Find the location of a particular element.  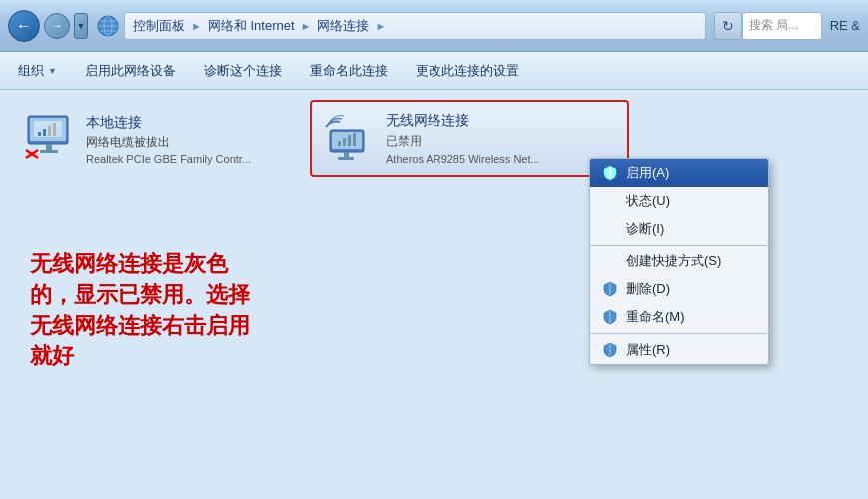

toolbar-diagnose: 诊断这个连接 is located at coordinates (243, 71).